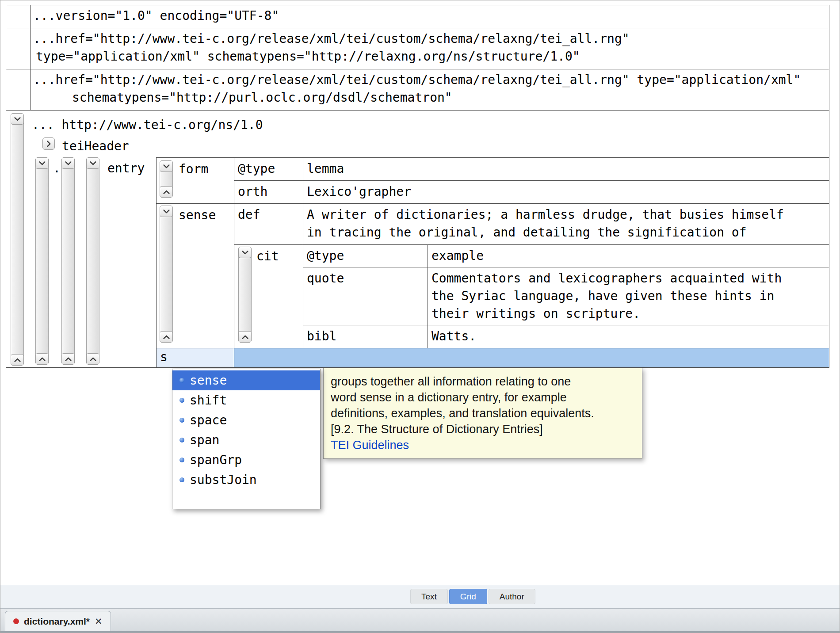 This screenshot has width=840, height=633. I want to click on quote-key-cell: quote, so click(365, 296).